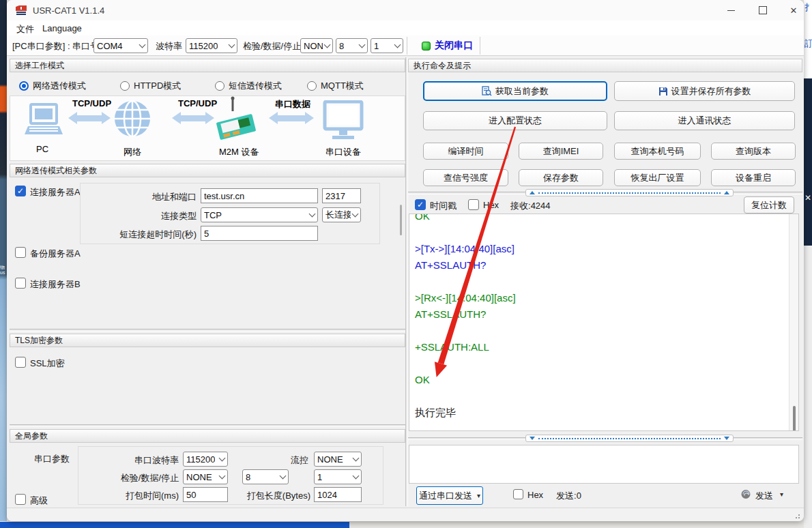 The width and height of the screenshot is (812, 528). I want to click on global-params-header: 全局参数, so click(207, 436).